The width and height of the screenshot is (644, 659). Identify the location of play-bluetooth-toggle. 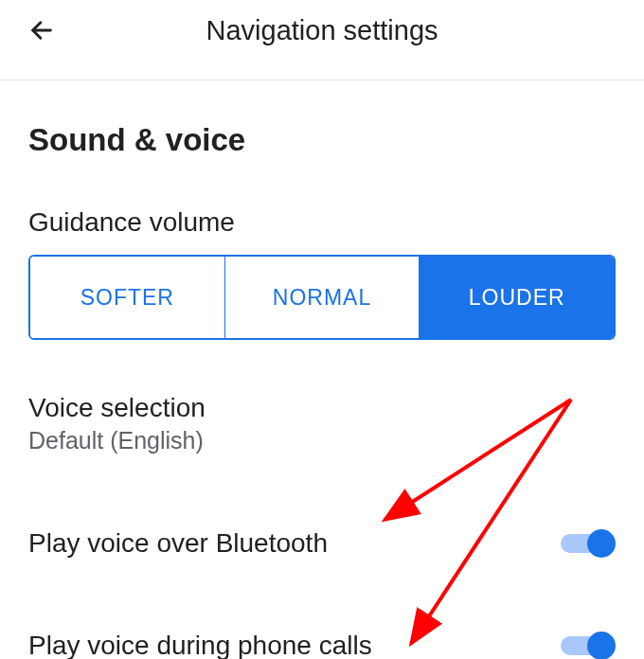
(588, 543).